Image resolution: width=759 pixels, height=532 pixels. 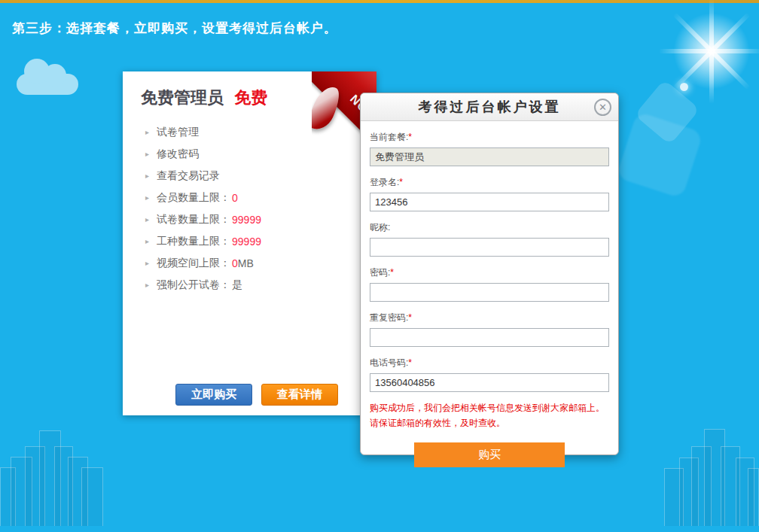 What do you see at coordinates (489, 318) in the screenshot?
I see `field-label-repeat-password: 重复密码:*` at bounding box center [489, 318].